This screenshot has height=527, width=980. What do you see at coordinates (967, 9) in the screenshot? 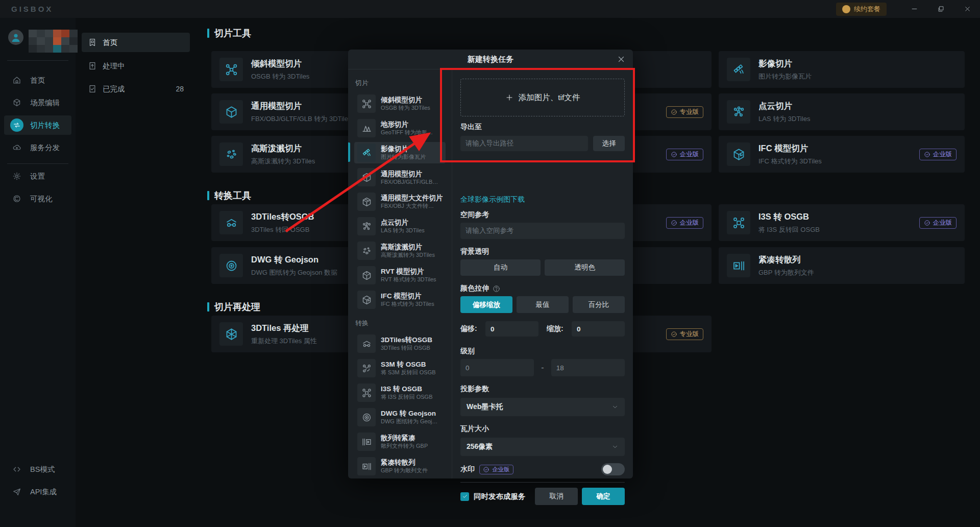
I see `close-window-button` at bounding box center [967, 9].